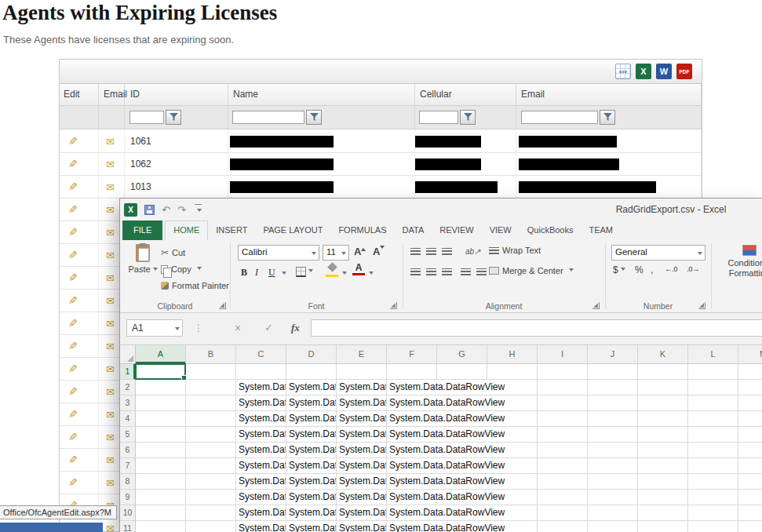  Describe the element at coordinates (378, 251) in the screenshot. I see `decrease-font-button: A` at that location.